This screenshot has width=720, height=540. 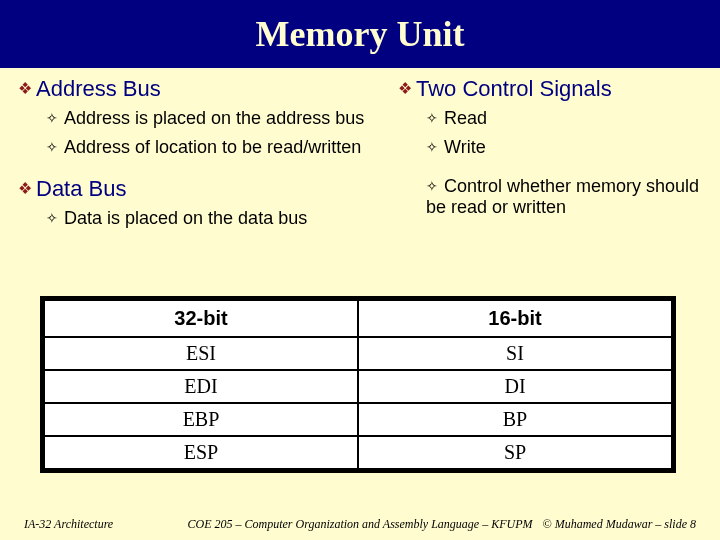 What do you see at coordinates (208, 89) in the screenshot?
I see `bullet-address-bus: ❖Address Bus` at bounding box center [208, 89].